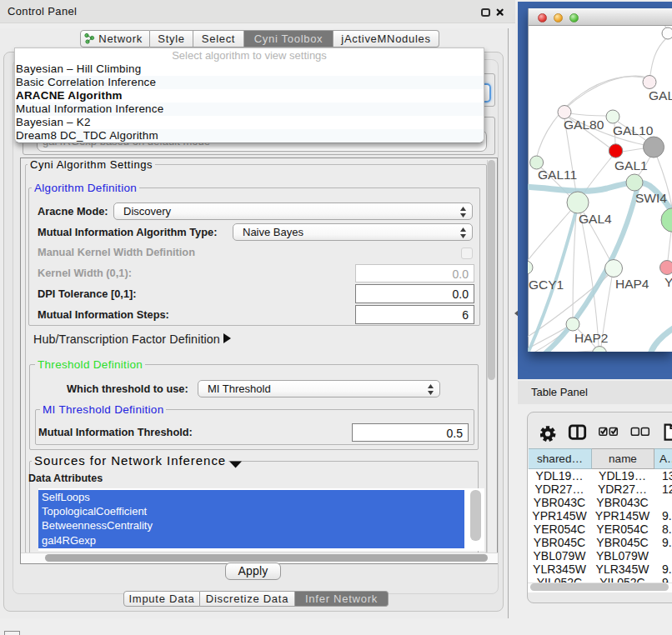  What do you see at coordinates (651, 198) in the screenshot?
I see `svg-text: SWI4` at bounding box center [651, 198].